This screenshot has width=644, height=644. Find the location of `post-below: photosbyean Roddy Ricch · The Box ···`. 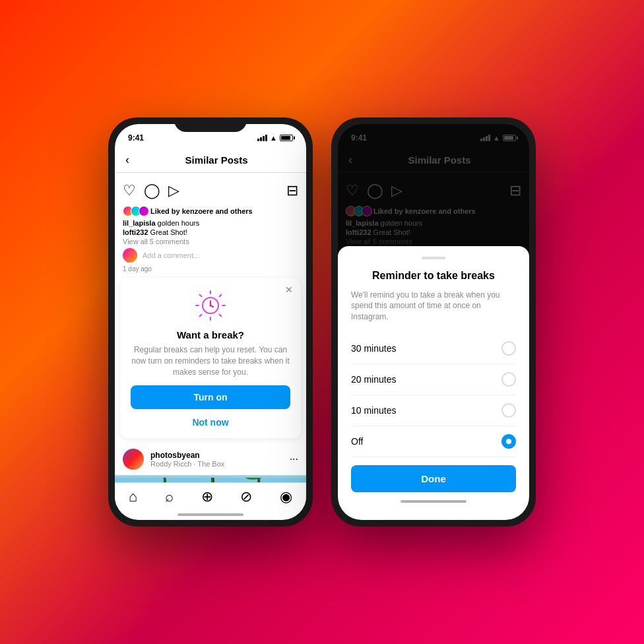

post-below: photosbyean Roddy Ricch · The Box ··· is located at coordinates (210, 459).